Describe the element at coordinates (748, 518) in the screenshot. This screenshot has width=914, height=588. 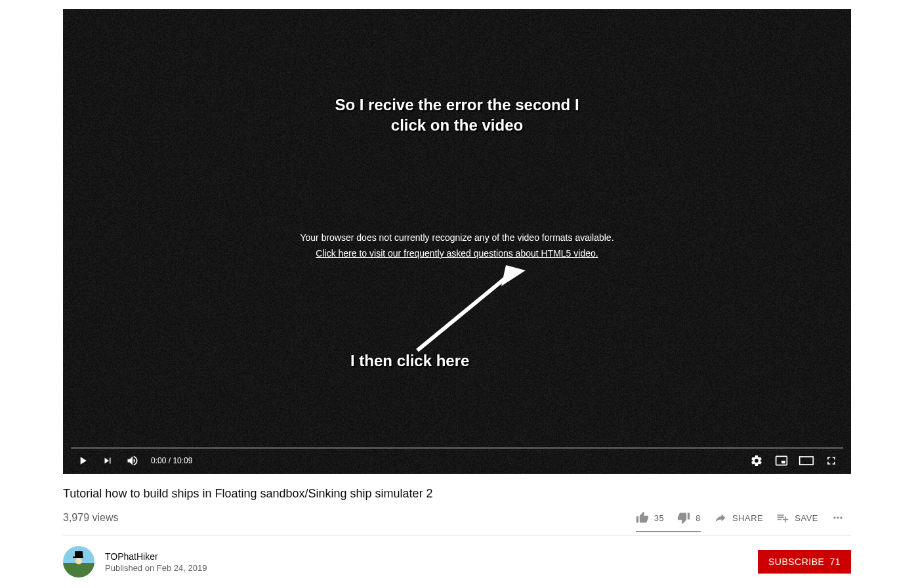
I see `share-label: SHARE` at that location.